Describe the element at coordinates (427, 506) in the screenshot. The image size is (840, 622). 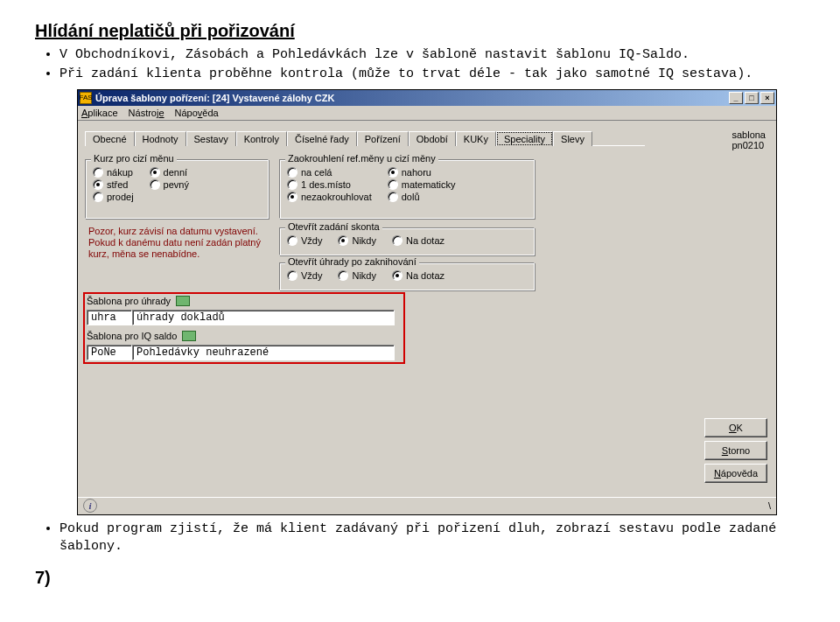
I see `statusbar: i \` at that location.